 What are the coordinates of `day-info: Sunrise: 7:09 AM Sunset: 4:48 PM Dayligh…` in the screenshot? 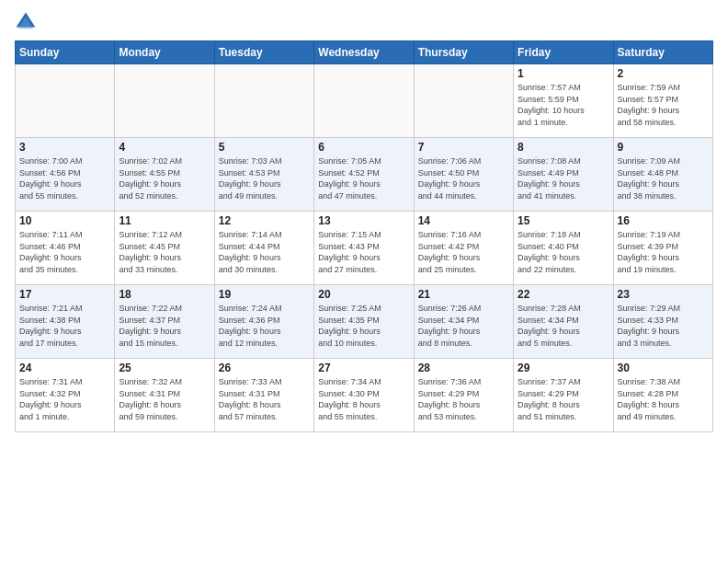 It's located at (664, 178).